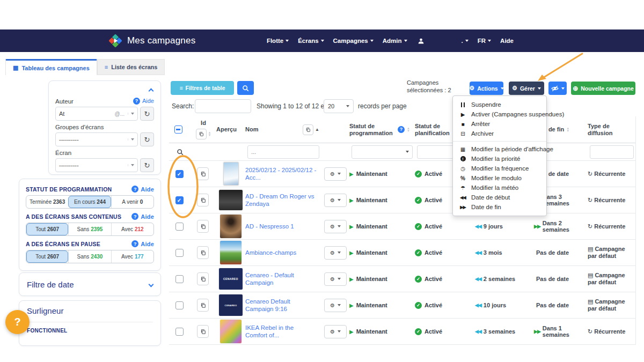 The width and height of the screenshot is (644, 362). I want to click on campaign-name-link: IKEA Rebel in the Comfort of..., so click(283, 331).